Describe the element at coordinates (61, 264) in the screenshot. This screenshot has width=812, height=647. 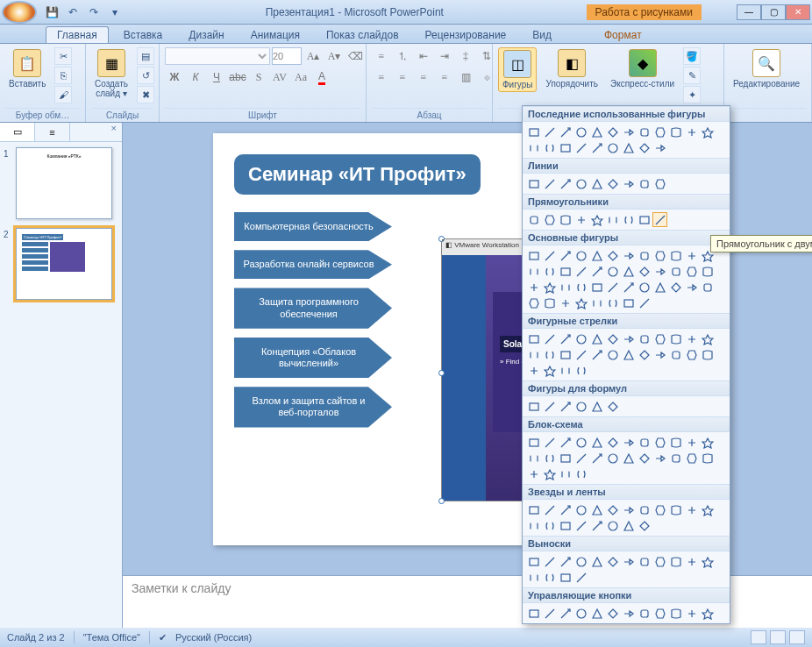
I see `slide-thumb-2: 2 Семинар «ИТ Профит»` at that location.